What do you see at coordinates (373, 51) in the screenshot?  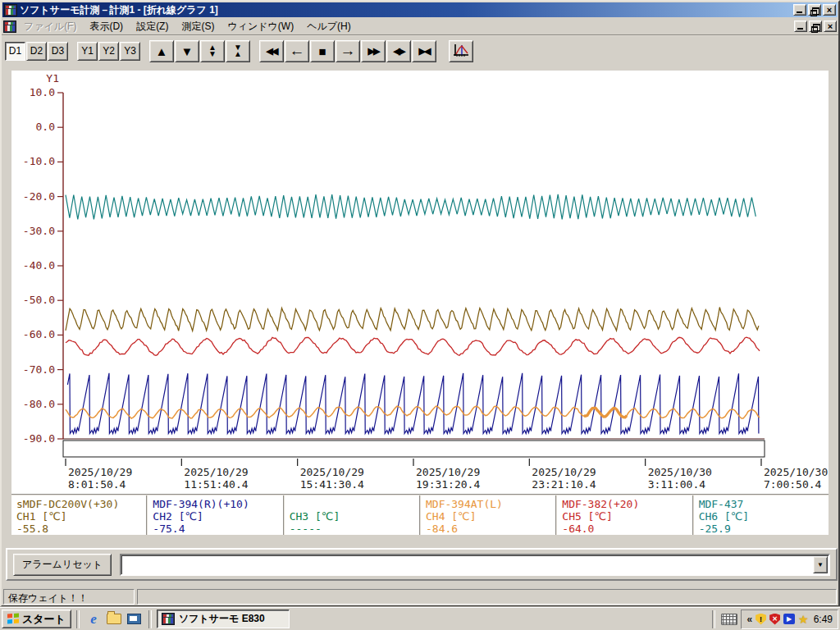 I see `fast-forward-button: ▶▶` at bounding box center [373, 51].